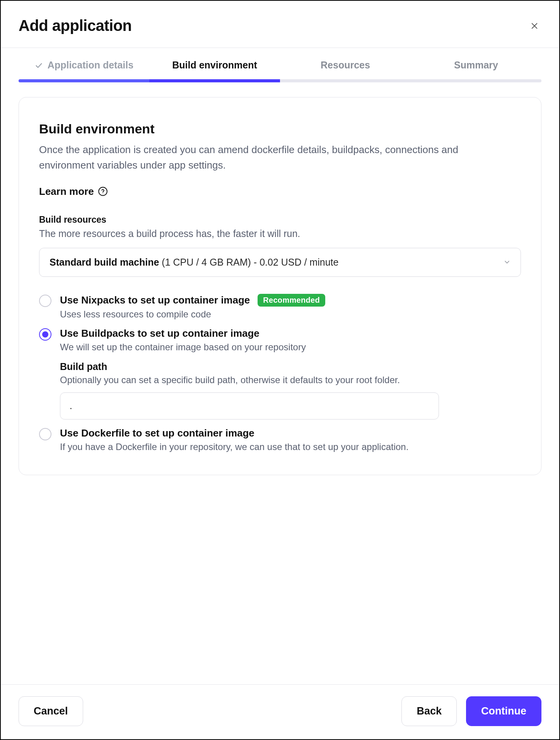  Describe the element at coordinates (103, 191) in the screenshot. I see `help-icon` at that location.